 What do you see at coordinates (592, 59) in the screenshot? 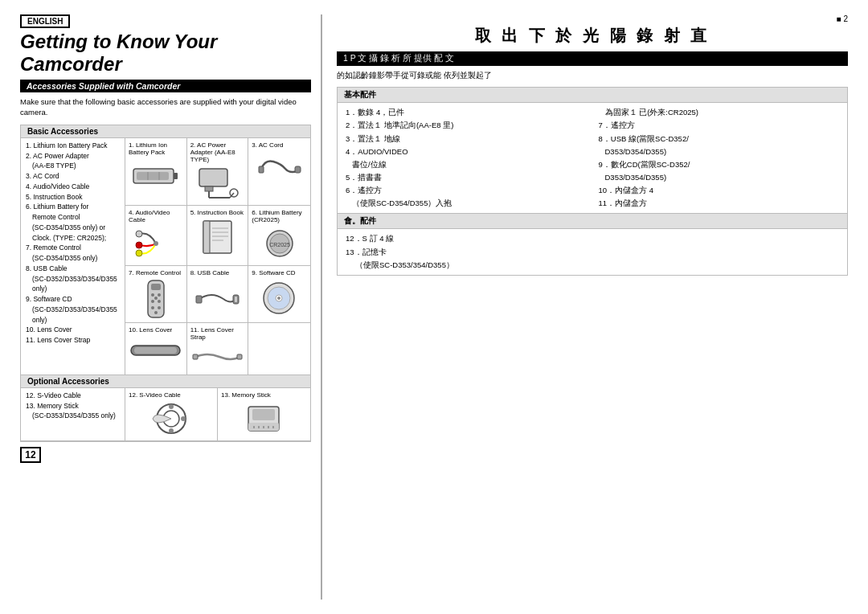
I see `chinese-section-header: 1 P 文 攝 錄 析 所 提供 配 文` at bounding box center [592, 59].